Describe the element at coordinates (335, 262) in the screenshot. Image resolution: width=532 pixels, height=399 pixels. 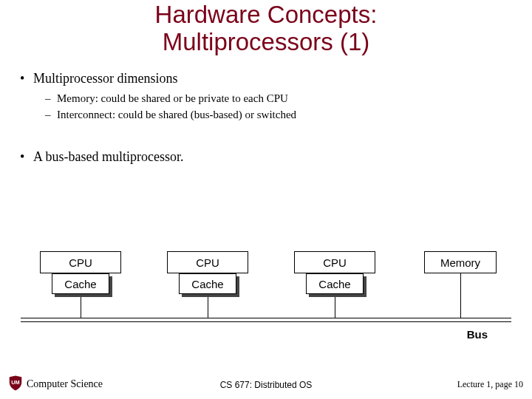
I see `diagram-cpu-3: CPU` at that location.